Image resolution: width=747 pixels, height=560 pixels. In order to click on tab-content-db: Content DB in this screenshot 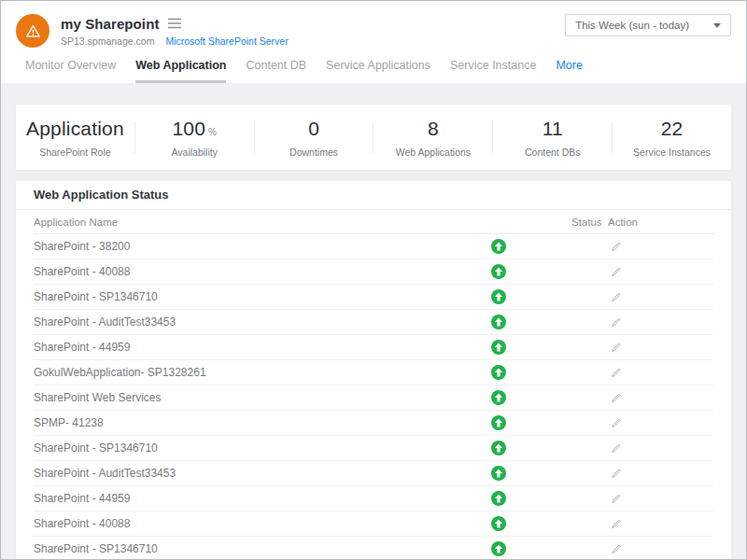, I will do `click(276, 71)`.